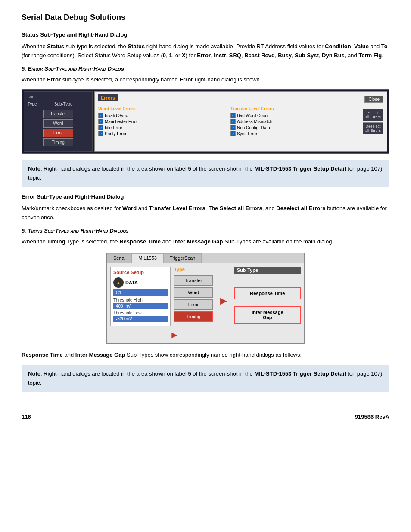  What do you see at coordinates (206, 174) in the screenshot?
I see `note-box-1: Note: Right-hand dialogs are located in …` at bounding box center [206, 174].